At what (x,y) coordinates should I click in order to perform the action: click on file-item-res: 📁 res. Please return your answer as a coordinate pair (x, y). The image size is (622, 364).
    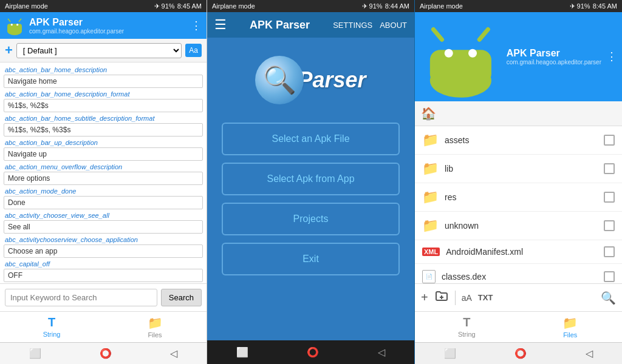
    Looking at the image, I should click on (519, 198).